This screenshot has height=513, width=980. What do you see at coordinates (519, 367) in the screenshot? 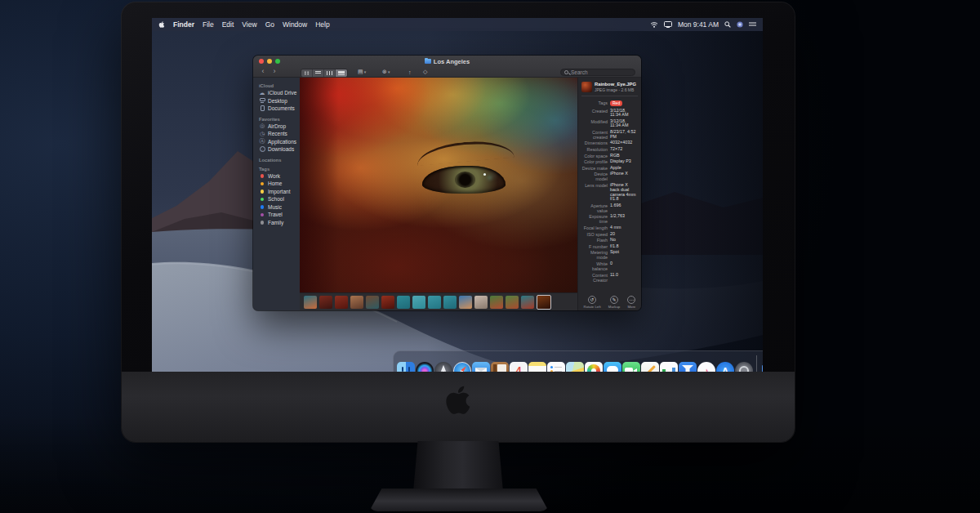
I see `dock-calendar-icon: 4` at bounding box center [519, 367].